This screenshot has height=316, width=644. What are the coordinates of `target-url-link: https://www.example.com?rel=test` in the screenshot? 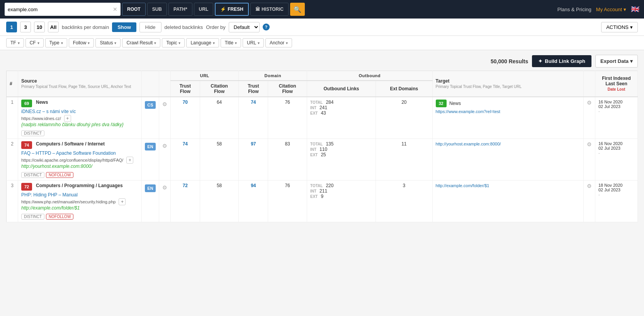 It's located at (468, 112).